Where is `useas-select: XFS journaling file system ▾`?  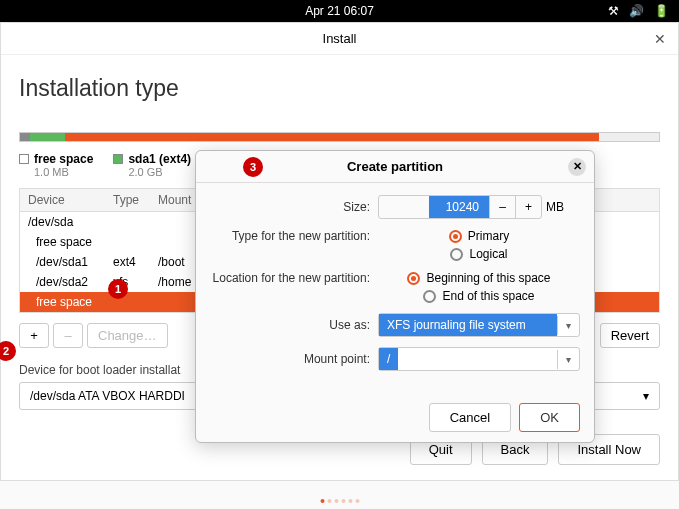 useas-select: XFS journaling file system ▾ is located at coordinates (479, 325).